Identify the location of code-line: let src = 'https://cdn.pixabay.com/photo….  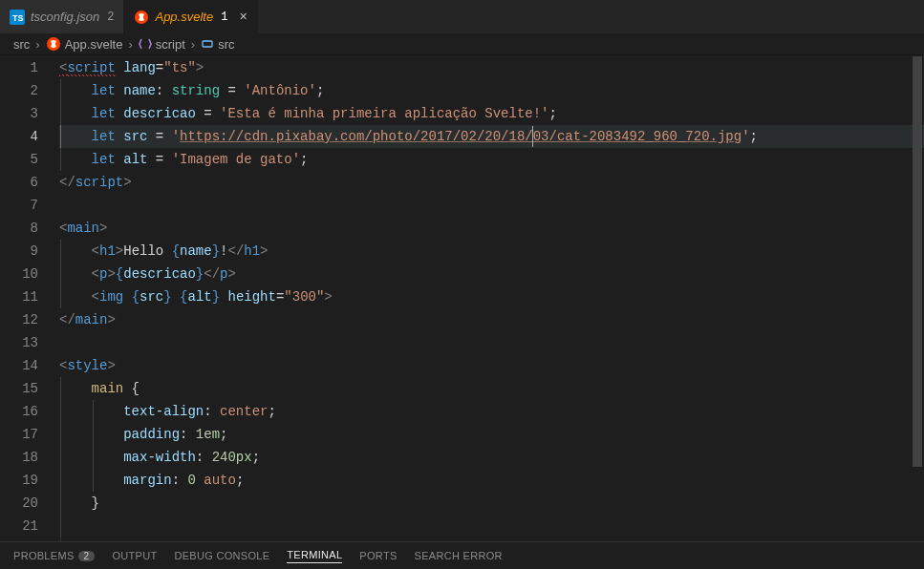
(491, 137).